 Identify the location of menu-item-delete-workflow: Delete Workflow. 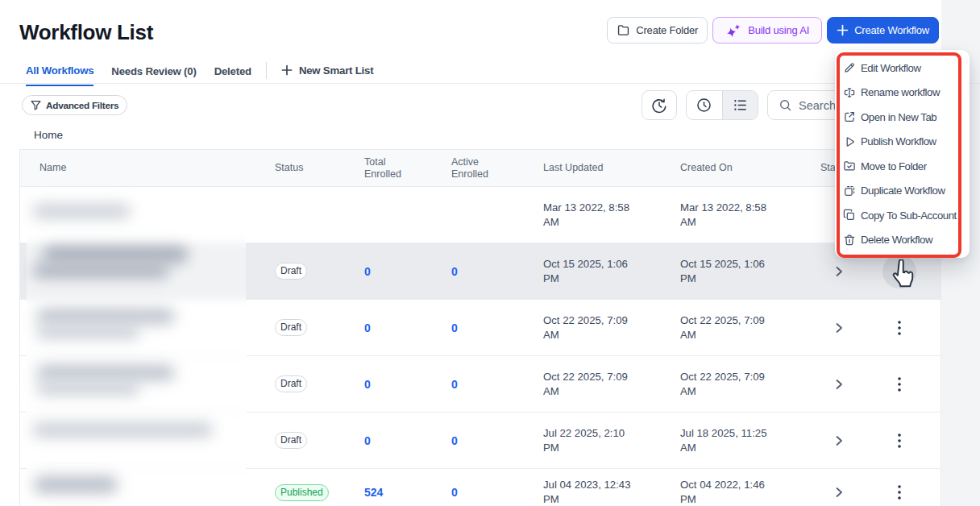
(906, 240).